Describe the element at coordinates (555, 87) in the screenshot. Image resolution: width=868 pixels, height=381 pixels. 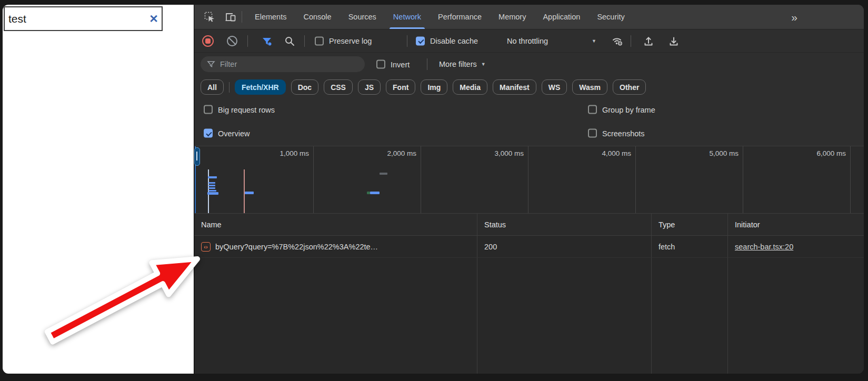
I see `chip-ws: WS` at that location.